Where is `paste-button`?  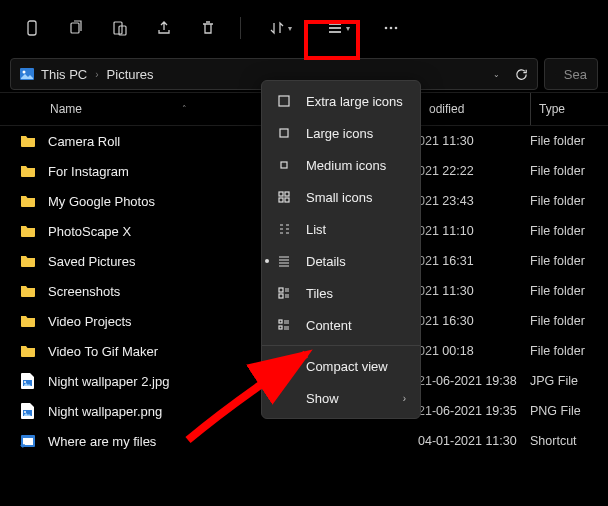
paste-button is located at coordinates (120, 28).